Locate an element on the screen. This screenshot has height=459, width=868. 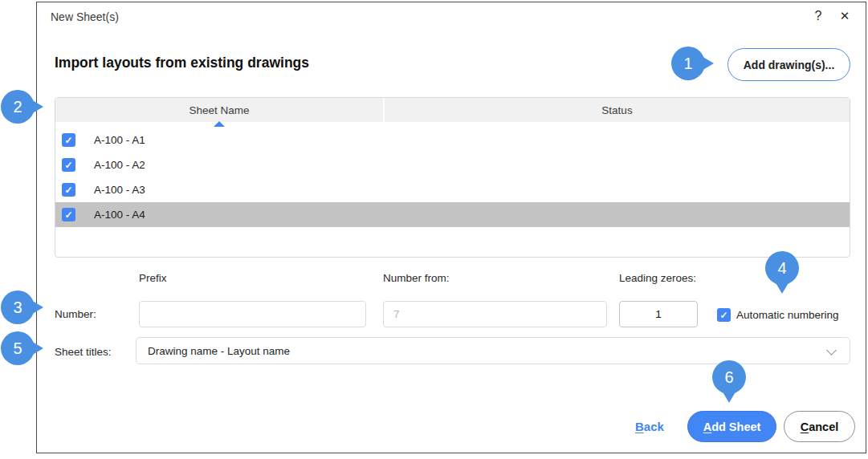
back-button: Back is located at coordinates (650, 427).